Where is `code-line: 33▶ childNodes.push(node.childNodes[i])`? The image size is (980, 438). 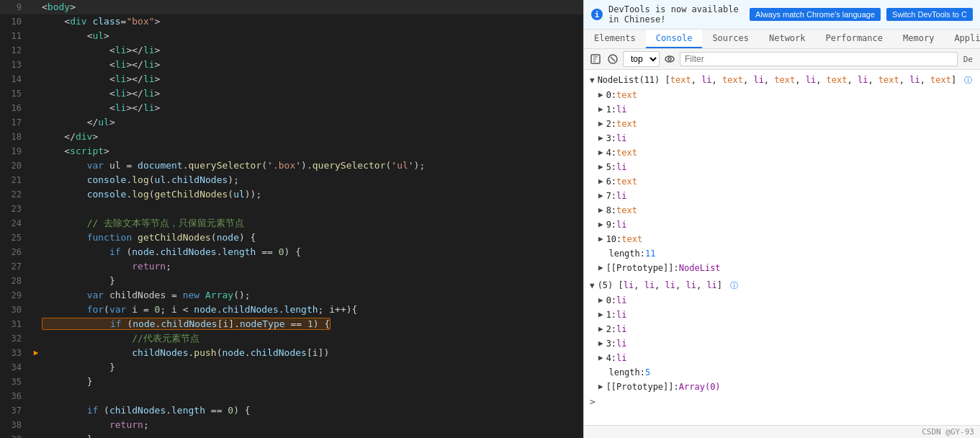 code-line: 33▶ childNodes.push(node.childNodes[i]) is located at coordinates (292, 353).